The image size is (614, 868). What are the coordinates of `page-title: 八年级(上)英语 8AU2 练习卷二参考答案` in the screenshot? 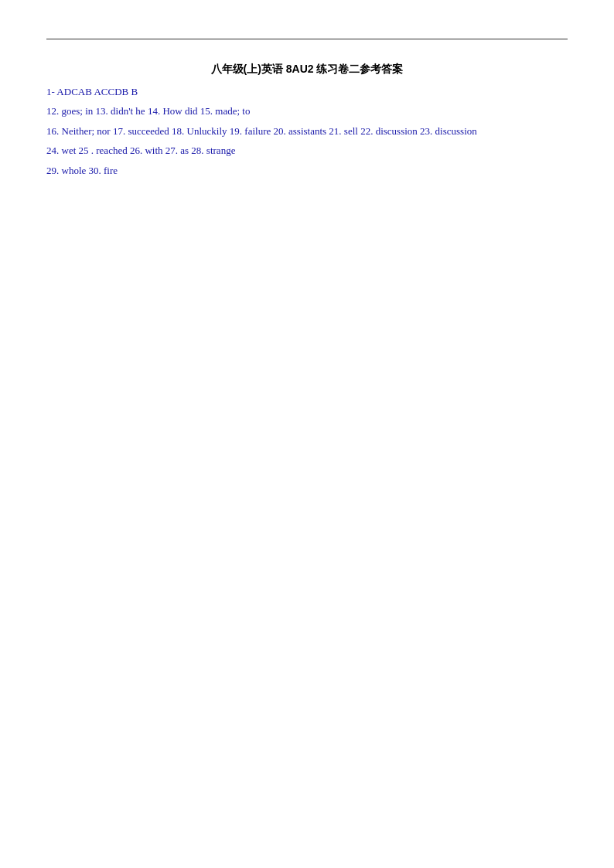 It's located at (307, 70).